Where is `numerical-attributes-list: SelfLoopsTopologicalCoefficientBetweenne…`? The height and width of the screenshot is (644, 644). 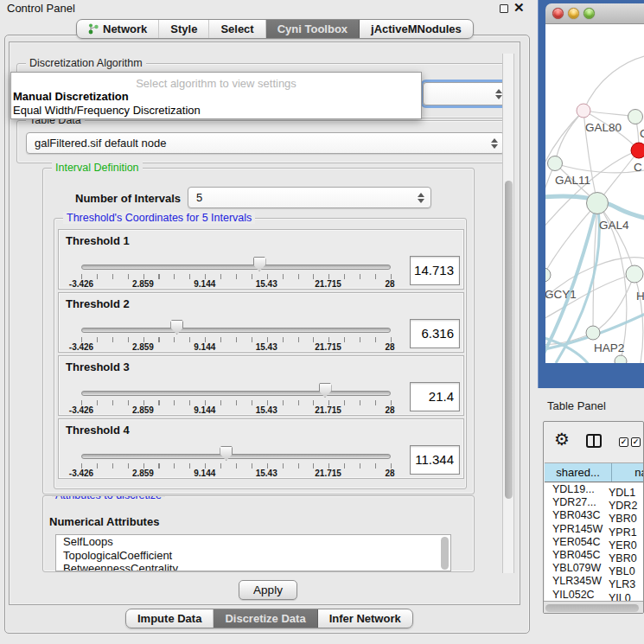
numerical-attributes-list: SelfLoopsTopologicalCoefficientBetweenne… is located at coordinates (253, 553).